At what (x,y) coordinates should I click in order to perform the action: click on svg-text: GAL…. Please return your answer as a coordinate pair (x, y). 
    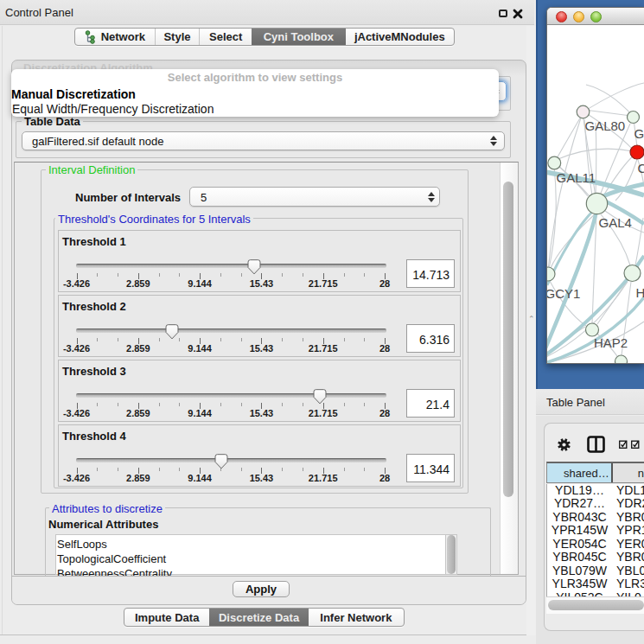
    Looking at the image, I should click on (640, 133).